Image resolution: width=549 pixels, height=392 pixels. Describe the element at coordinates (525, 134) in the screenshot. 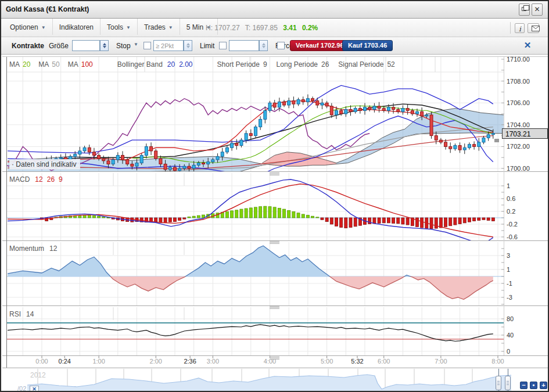

I see `current-price-tag: 1703.21` at that location.